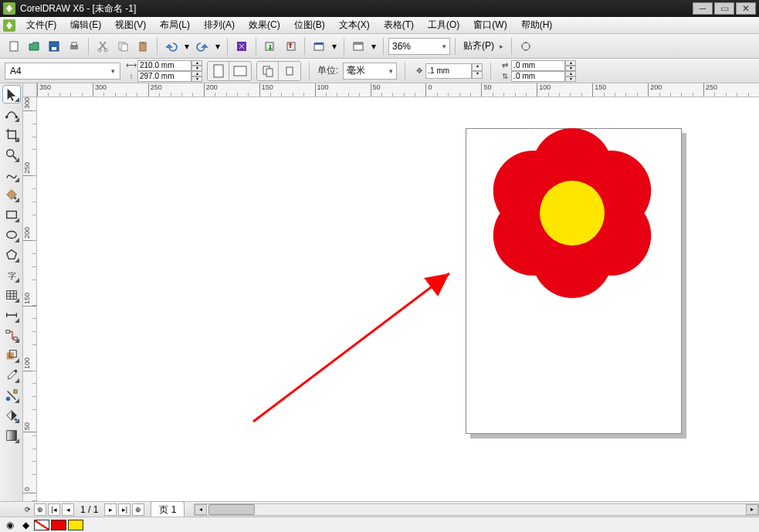 The width and height of the screenshot is (759, 532). What do you see at coordinates (12, 94) in the screenshot?
I see `pick-tool` at bounding box center [12, 94].